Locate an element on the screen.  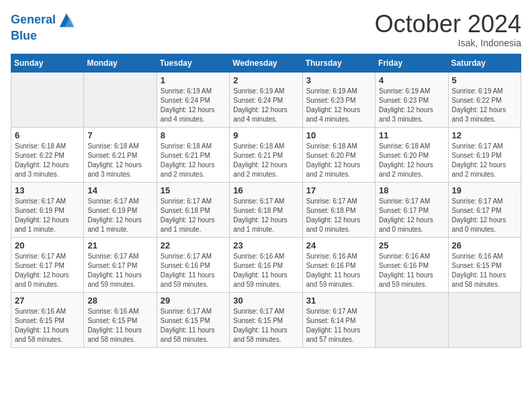
day-number: 18 is located at coordinates (411, 191).